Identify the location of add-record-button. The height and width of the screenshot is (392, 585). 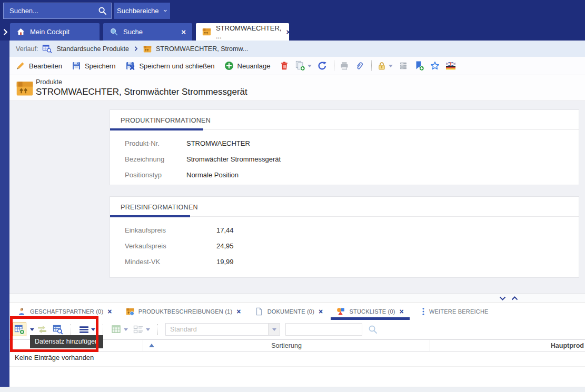
(19, 329).